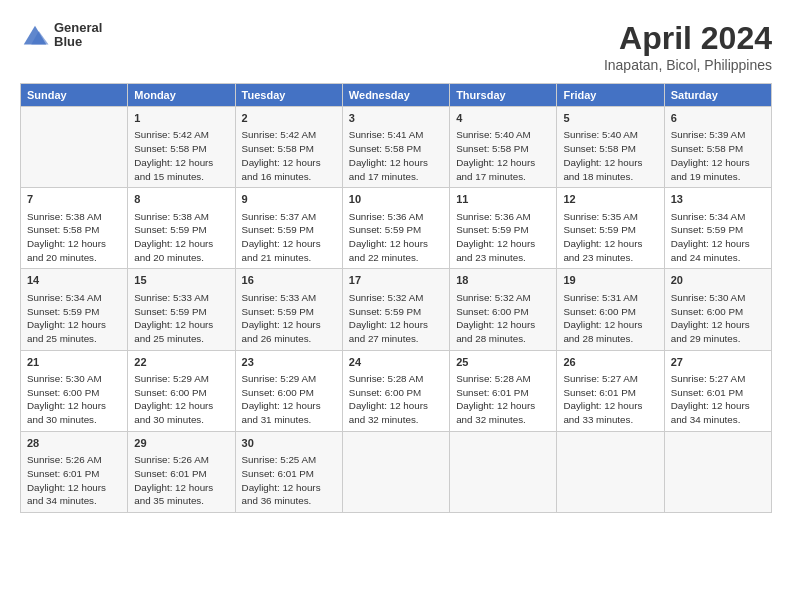  What do you see at coordinates (288, 310) in the screenshot?
I see `calendar-cell: 16Sunrise: 5:33 AM Sunset: 5:59 PM Dayli…` at bounding box center [288, 310].